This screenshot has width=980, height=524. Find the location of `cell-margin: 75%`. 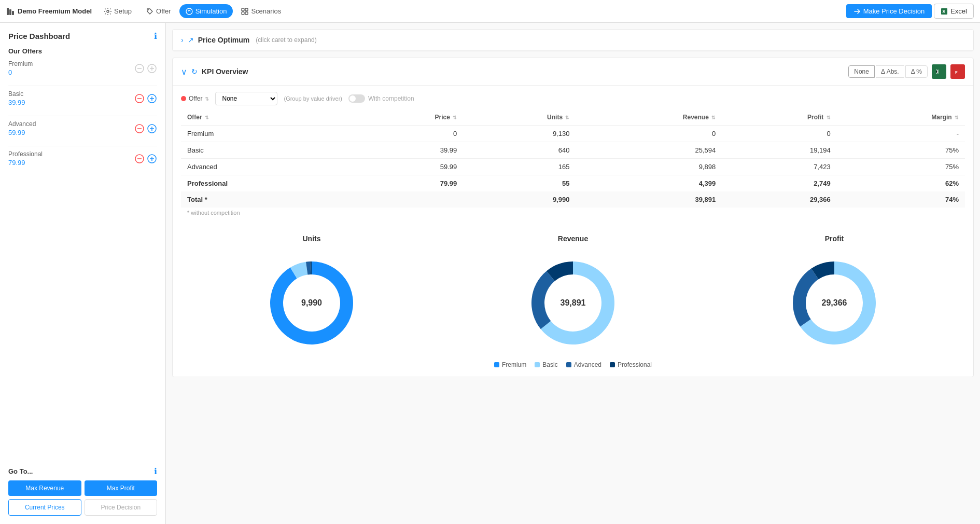

cell-margin: 75% is located at coordinates (901, 167).